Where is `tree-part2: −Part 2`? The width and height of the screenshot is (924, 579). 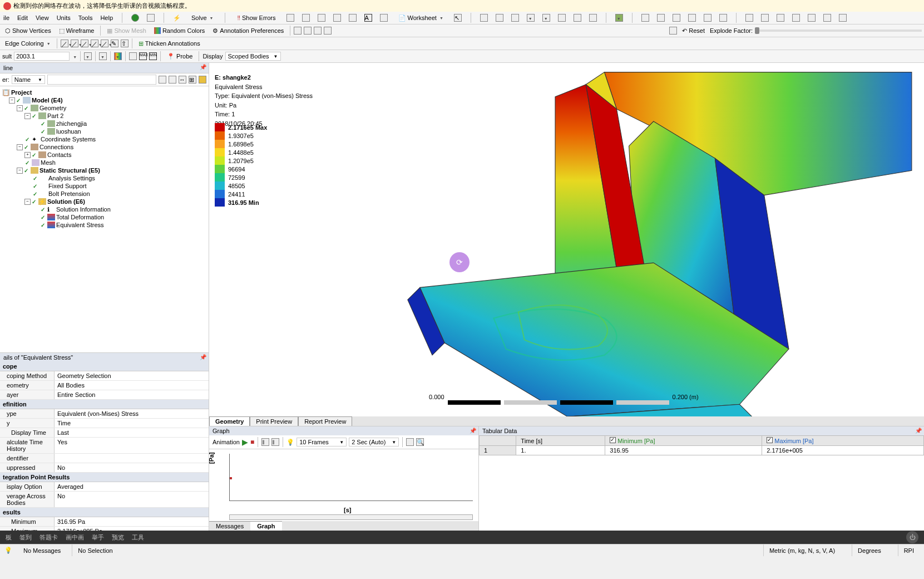
tree-part2: −Part 2 is located at coordinates (105, 116).